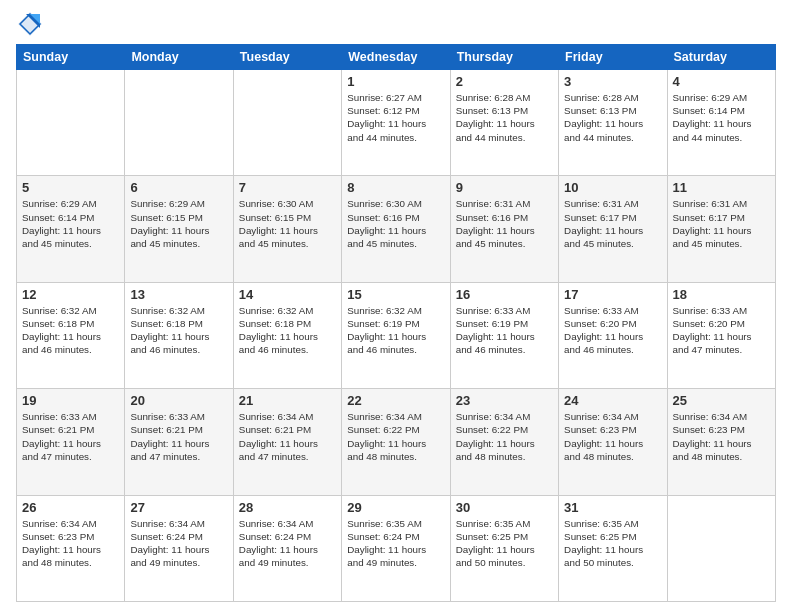 The height and width of the screenshot is (612, 792). I want to click on table-row: 17Sunrise: 6:33 AM Sunset: 6:20 PM Dayli…, so click(613, 335).